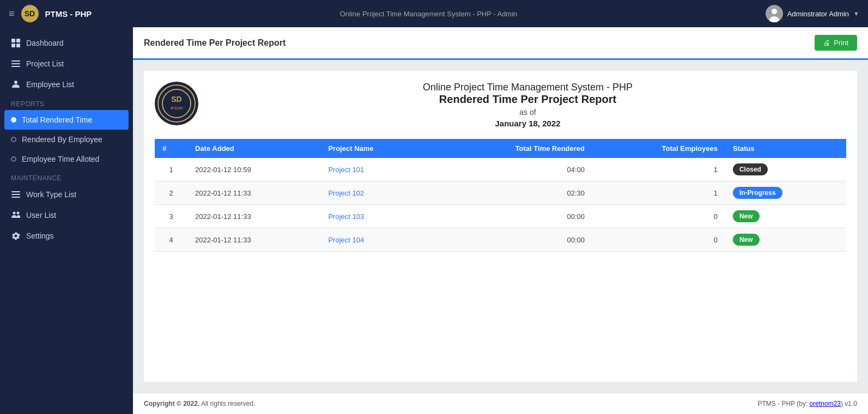 The width and height of the screenshot is (868, 414). Describe the element at coordinates (40, 236) in the screenshot. I see `sidebar-label-settings: Settings` at that location.